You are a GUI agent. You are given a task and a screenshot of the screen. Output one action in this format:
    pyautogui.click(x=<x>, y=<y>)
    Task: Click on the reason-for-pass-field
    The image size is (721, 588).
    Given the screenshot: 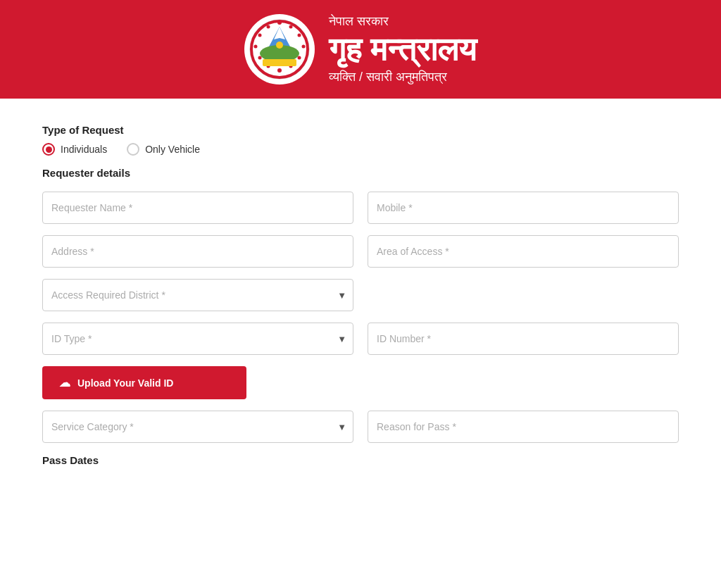 What is the action you would take?
    pyautogui.click(x=523, y=427)
    